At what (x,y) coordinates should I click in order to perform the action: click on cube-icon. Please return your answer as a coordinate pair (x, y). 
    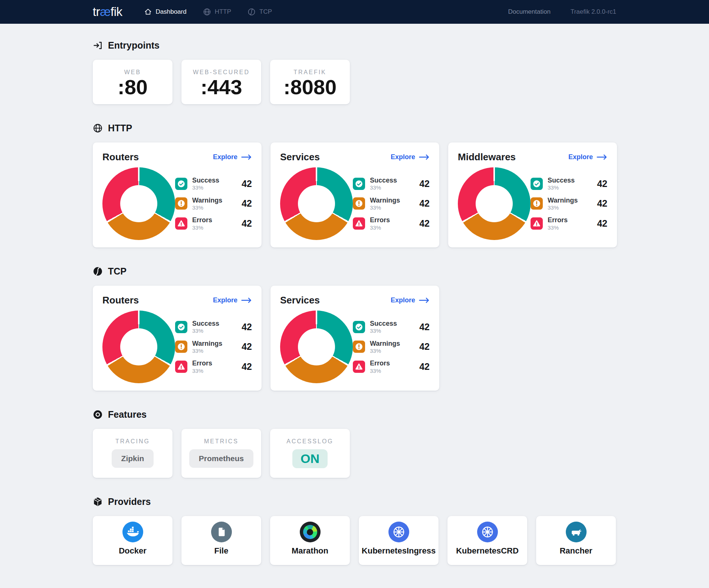
    Looking at the image, I should click on (98, 502).